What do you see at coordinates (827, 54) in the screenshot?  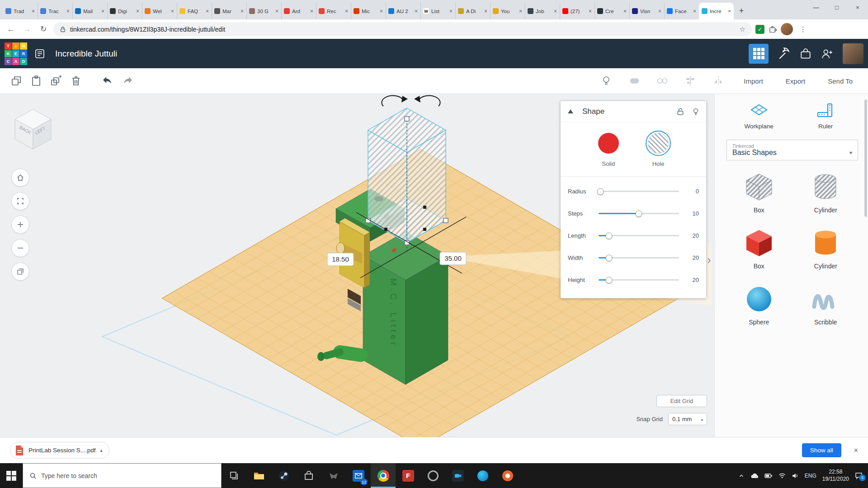 I see `invite-person-icon` at bounding box center [827, 54].